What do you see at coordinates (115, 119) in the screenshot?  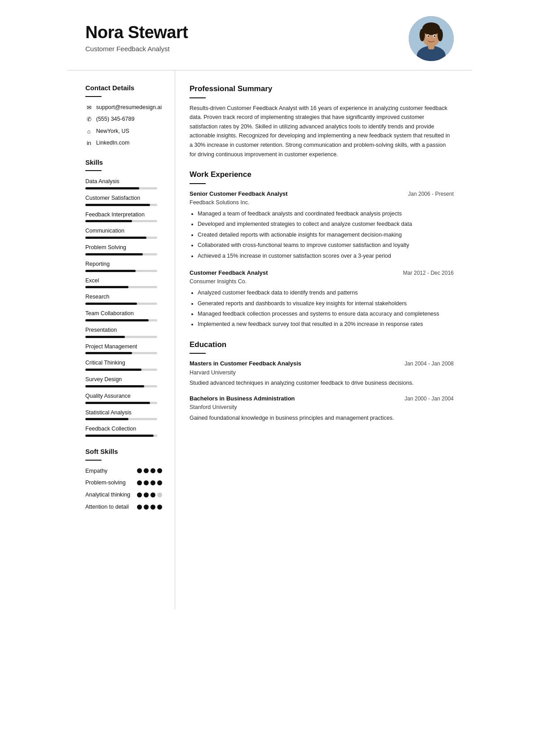 I see `contact-text: (555) 345-6789` at bounding box center [115, 119].